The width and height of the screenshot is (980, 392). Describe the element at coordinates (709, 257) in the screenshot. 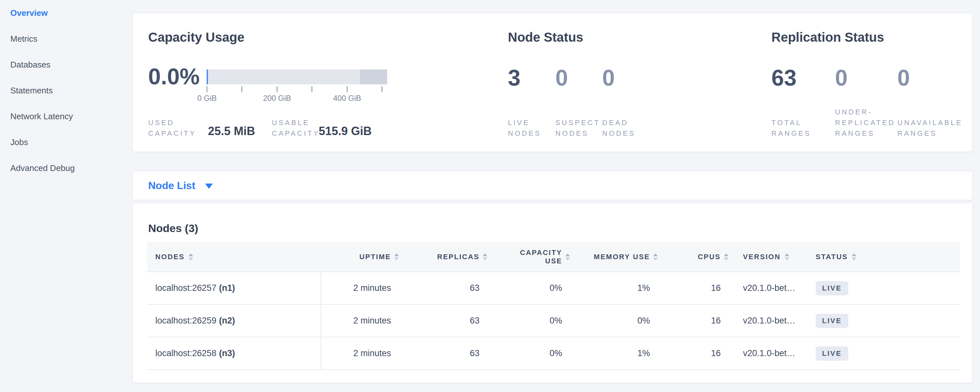

I see `column-header-label: CPUS` at that location.